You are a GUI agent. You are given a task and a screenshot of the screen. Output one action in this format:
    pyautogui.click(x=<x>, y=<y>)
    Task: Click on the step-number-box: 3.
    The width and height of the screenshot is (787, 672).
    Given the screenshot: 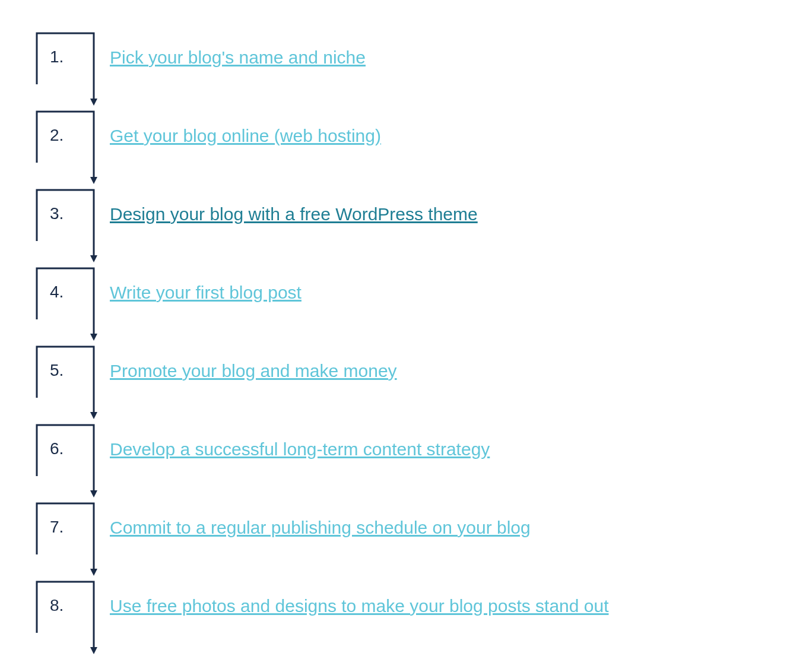 What is the action you would take?
    pyautogui.click(x=61, y=214)
    